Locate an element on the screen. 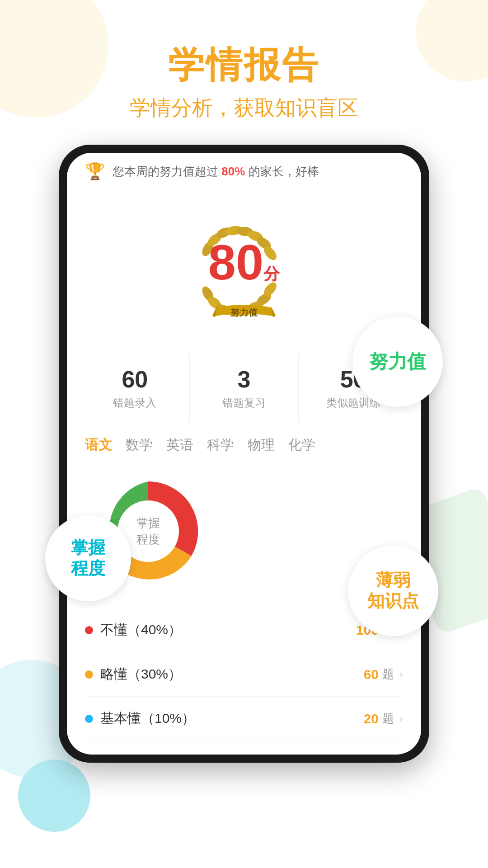  legend-arrow-jibendong: › is located at coordinates (401, 719).